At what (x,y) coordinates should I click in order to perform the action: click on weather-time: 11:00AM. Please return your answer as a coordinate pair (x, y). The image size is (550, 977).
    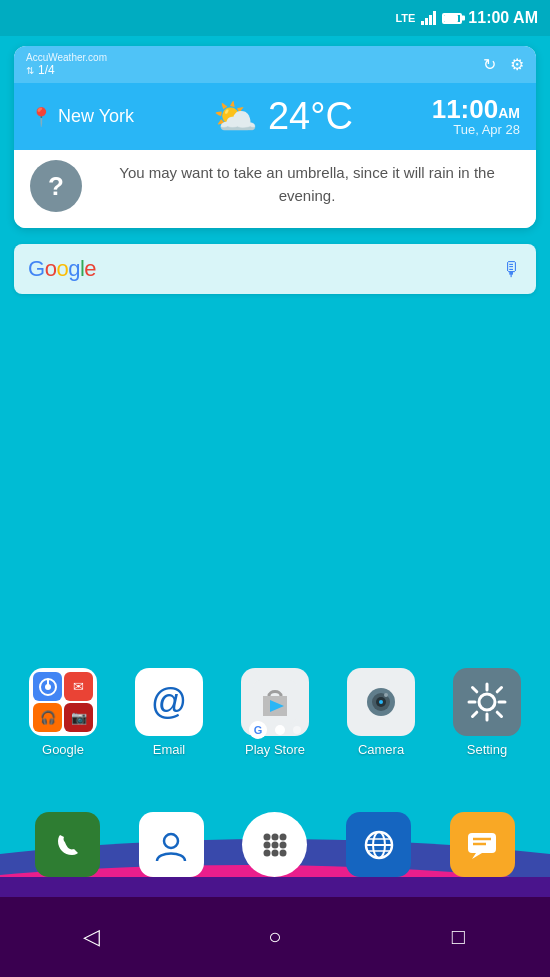
    Looking at the image, I should click on (476, 109).